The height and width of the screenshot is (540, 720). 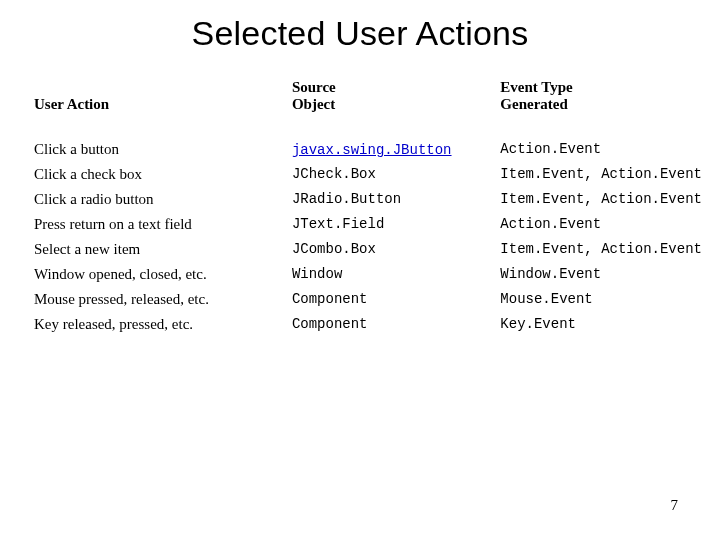 What do you see at coordinates (72, 104) in the screenshot?
I see `header-user-action-text: User Action` at bounding box center [72, 104].